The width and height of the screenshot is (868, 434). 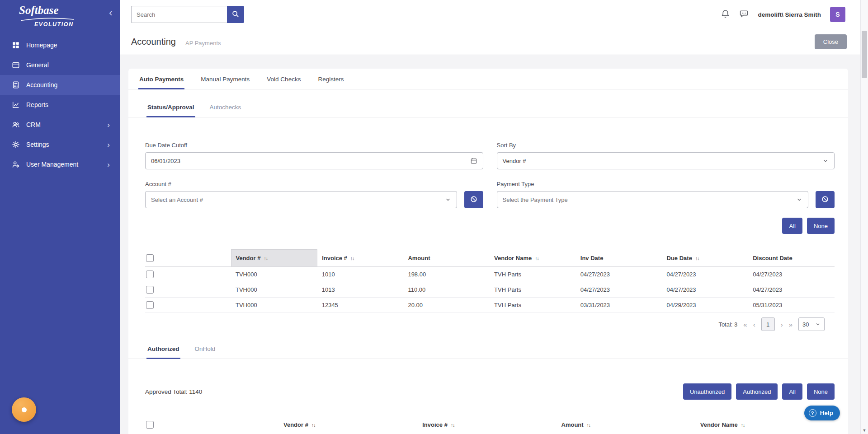 I want to click on column-header-vendor-name: Vendor Name↑↓, so click(x=533, y=258).